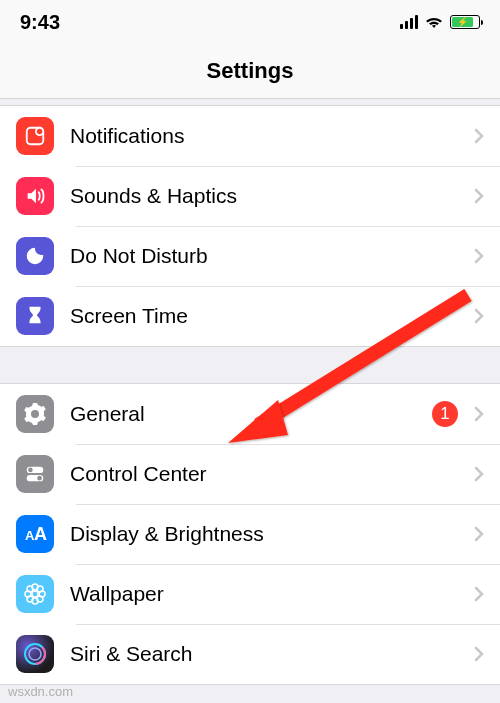 The width and height of the screenshot is (500, 703). Describe the element at coordinates (35, 414) in the screenshot. I see `gear-icon` at that location.